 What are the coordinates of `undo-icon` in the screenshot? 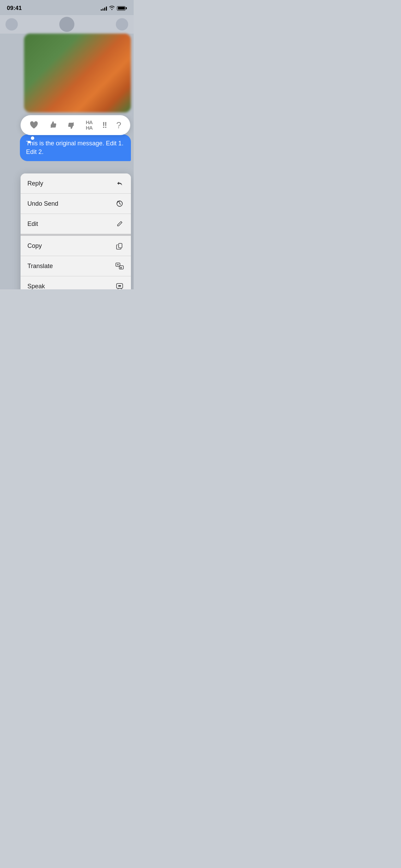 It's located at (120, 204).